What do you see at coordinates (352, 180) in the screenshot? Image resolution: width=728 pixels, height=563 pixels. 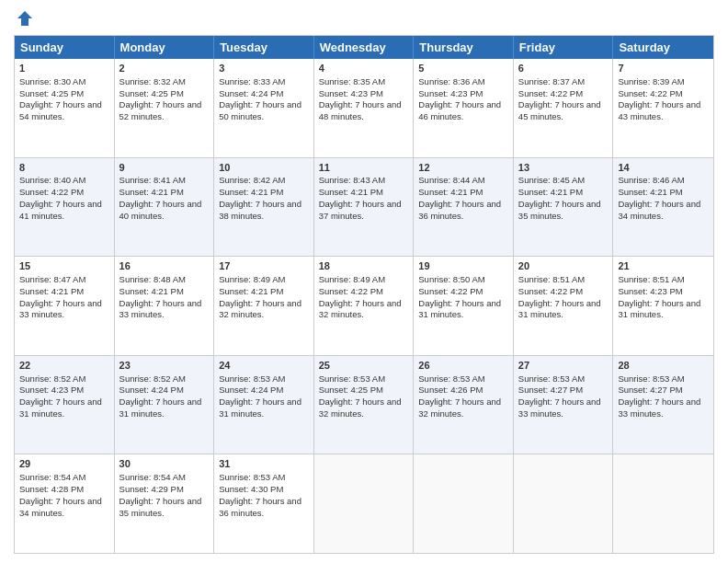 I see `sunrise-text: Sunrise: 8:43 AM` at bounding box center [352, 180].